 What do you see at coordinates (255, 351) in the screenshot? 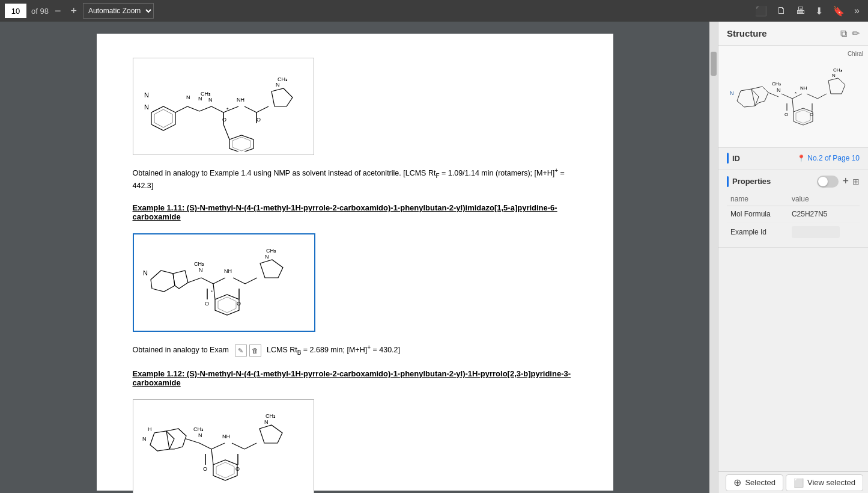
I see `delete-annotation-icon: 🗑` at bounding box center [255, 351].